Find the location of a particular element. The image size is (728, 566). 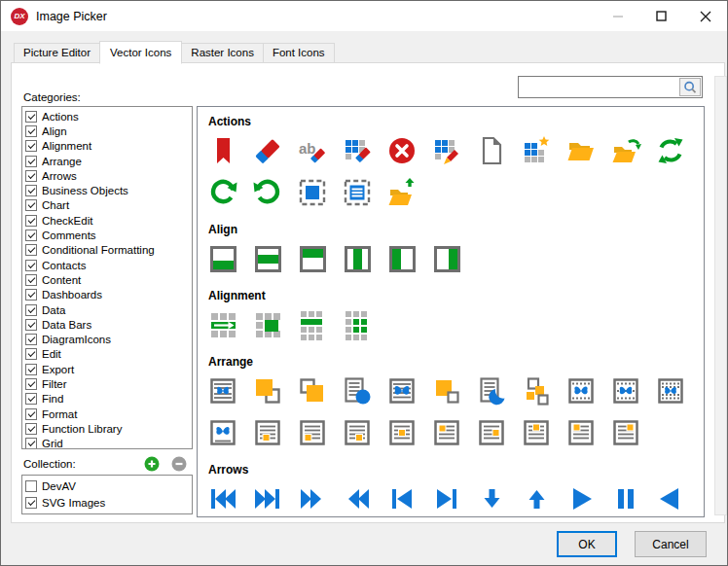

play-reverse-icon is located at coordinates (671, 499).